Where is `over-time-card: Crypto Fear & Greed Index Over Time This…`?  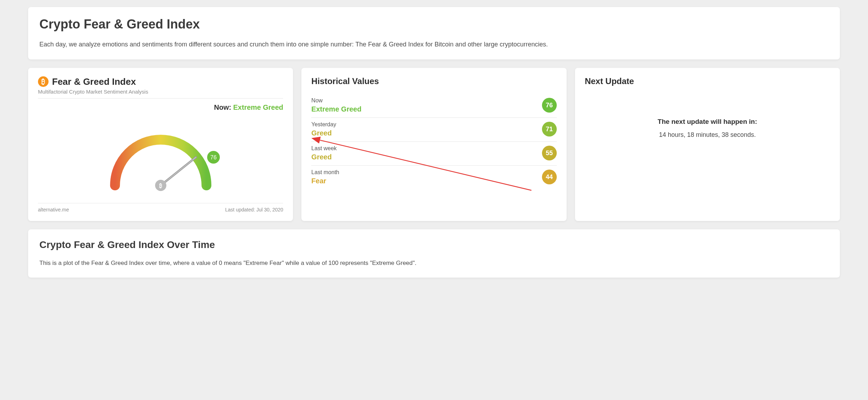 over-time-card: Crypto Fear & Greed Index Over Time This… is located at coordinates (434, 253).